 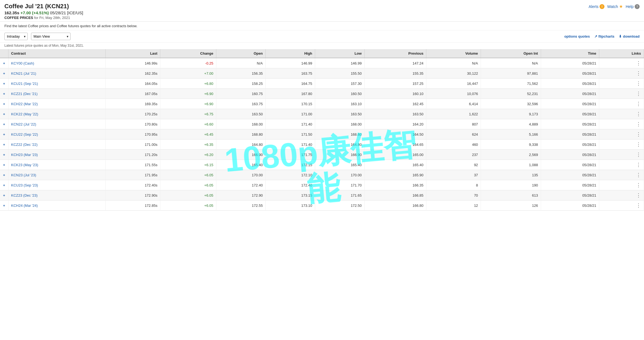 What do you see at coordinates (57, 196) in the screenshot?
I see `row-contract: KCZ23 (Dec '23)` at bounding box center [57, 196].